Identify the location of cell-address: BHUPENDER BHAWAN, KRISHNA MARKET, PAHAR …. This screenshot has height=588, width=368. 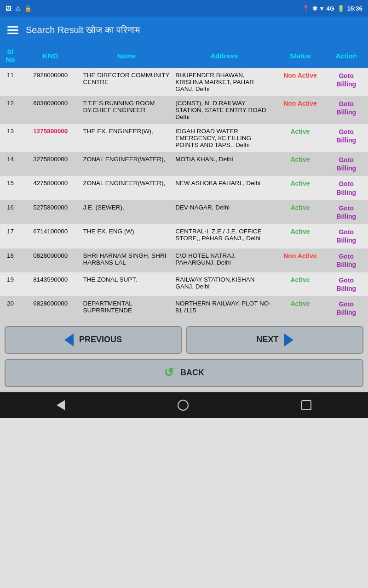
(224, 82).